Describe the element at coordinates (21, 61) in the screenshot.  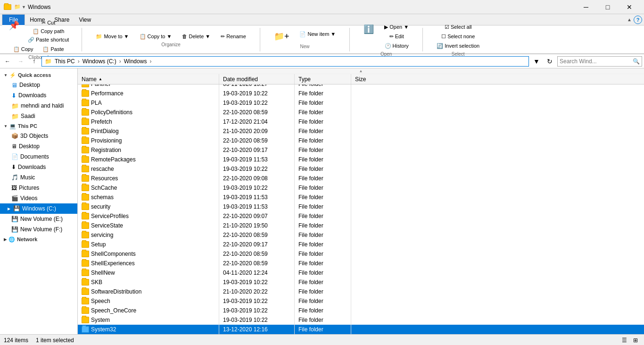
I see `forward-button: →` at that location.